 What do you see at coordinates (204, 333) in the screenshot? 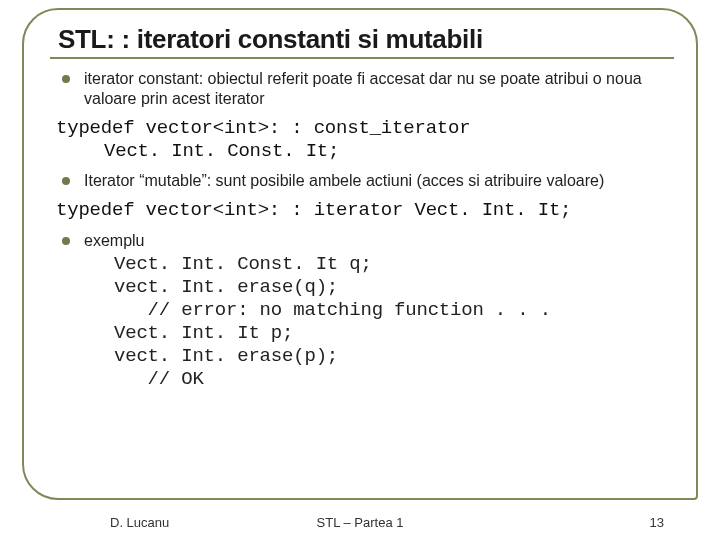
I see `code-line: Vect. Int. It p;` at bounding box center [204, 333].